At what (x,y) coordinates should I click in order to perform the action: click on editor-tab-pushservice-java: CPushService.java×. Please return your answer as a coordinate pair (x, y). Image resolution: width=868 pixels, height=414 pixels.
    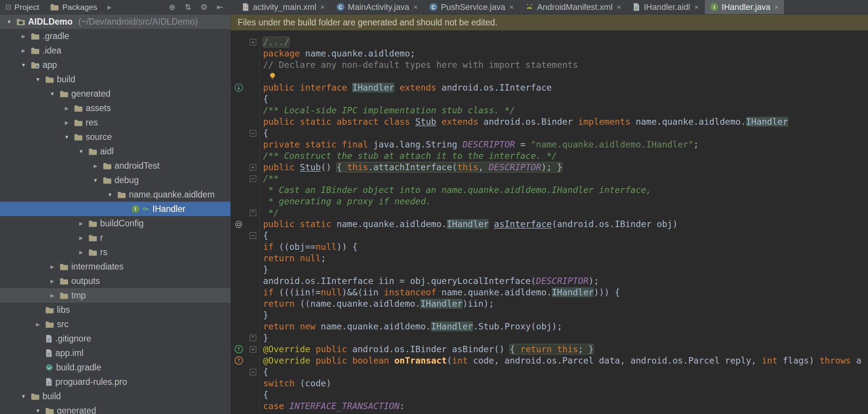
    Looking at the image, I should click on (472, 7).